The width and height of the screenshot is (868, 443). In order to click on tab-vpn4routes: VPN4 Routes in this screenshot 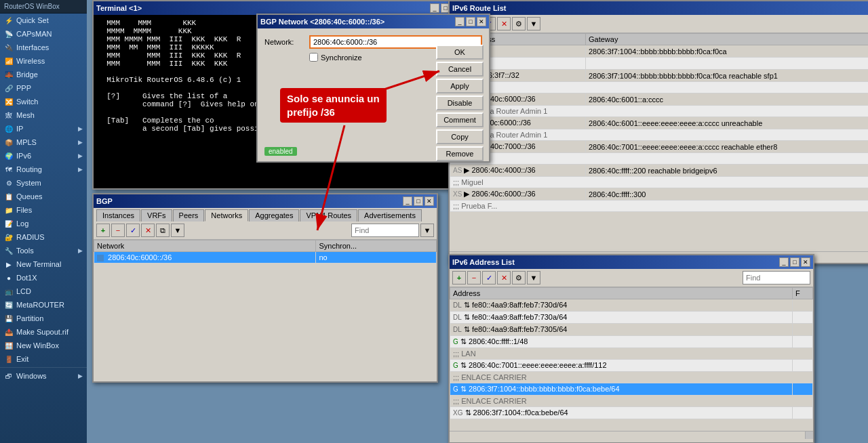, I will do `click(328, 215)`.